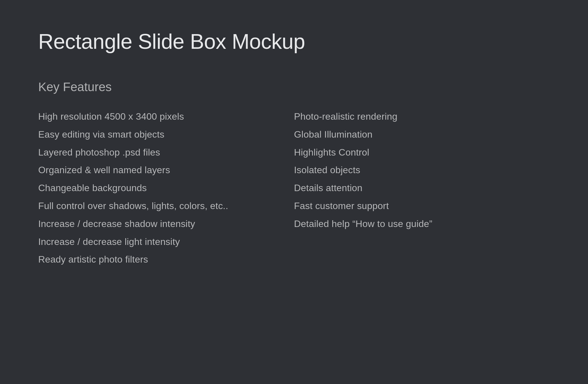  Describe the element at coordinates (166, 259) in the screenshot. I see `list-item: Ready artistic photo filters` at that location.